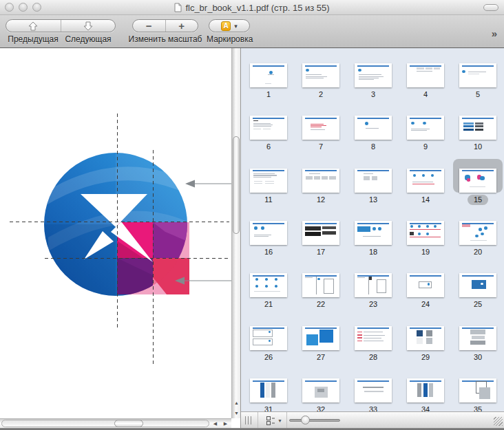 Image resolution: width=504 pixels, height=430 pixels. What do you see at coordinates (269, 132) in the screenshot?
I see `thumbnail-cell-page-6: 6` at bounding box center [269, 132].